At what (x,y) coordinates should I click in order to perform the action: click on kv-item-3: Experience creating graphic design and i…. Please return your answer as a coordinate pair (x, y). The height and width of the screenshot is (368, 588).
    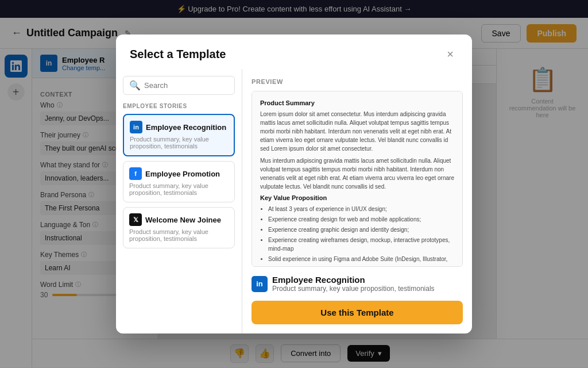
    Looking at the image, I should click on (361, 230).